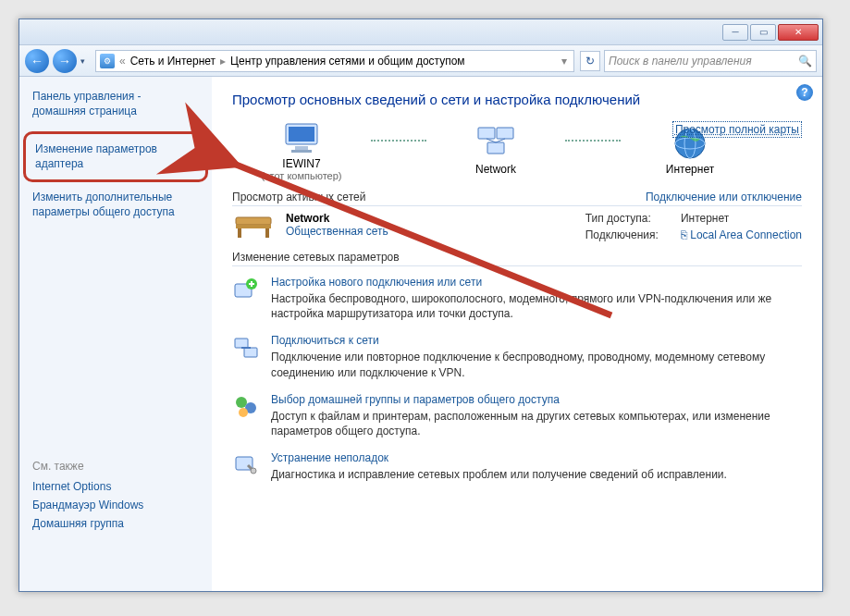 This screenshot has height=616, width=850. What do you see at coordinates (116, 156) in the screenshot?
I see `sidebar-adapter-settings-link: Изменение параметров адаптера` at bounding box center [116, 156].